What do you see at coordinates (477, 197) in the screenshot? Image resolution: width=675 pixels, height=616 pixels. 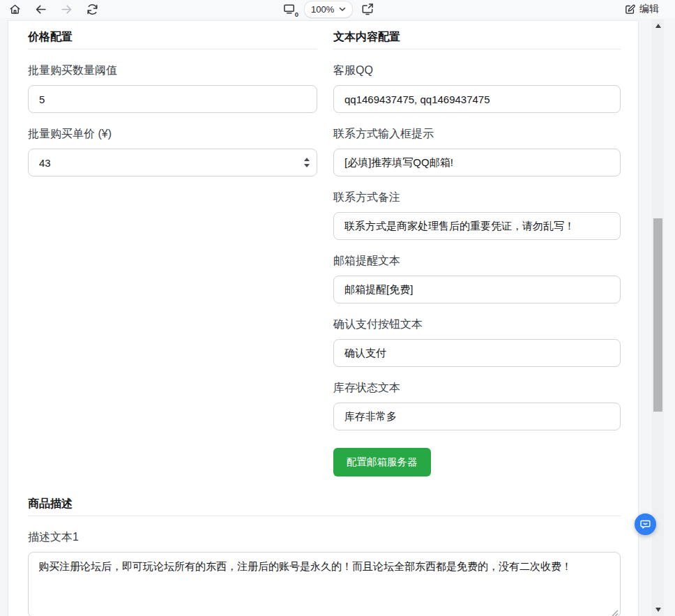 I see `contact-note-label: 联系方式备注` at bounding box center [477, 197].